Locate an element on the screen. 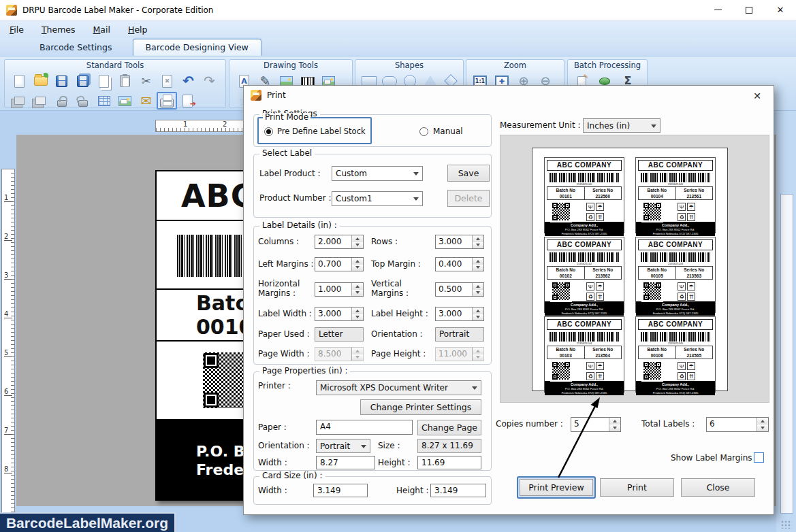 The width and height of the screenshot is (796, 532). menu-themes: Themes is located at coordinates (59, 30).